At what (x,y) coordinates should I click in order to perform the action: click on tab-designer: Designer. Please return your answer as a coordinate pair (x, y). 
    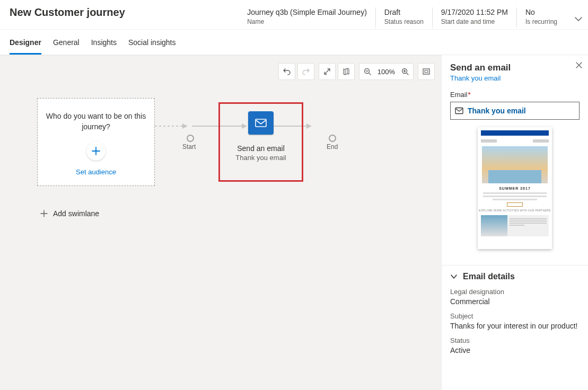
    Looking at the image, I should click on (25, 46).